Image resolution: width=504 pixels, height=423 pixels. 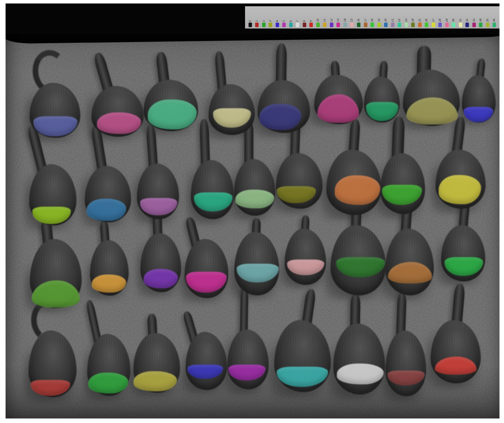 I want to click on legend-entry-label: 5, so click(x=284, y=17).